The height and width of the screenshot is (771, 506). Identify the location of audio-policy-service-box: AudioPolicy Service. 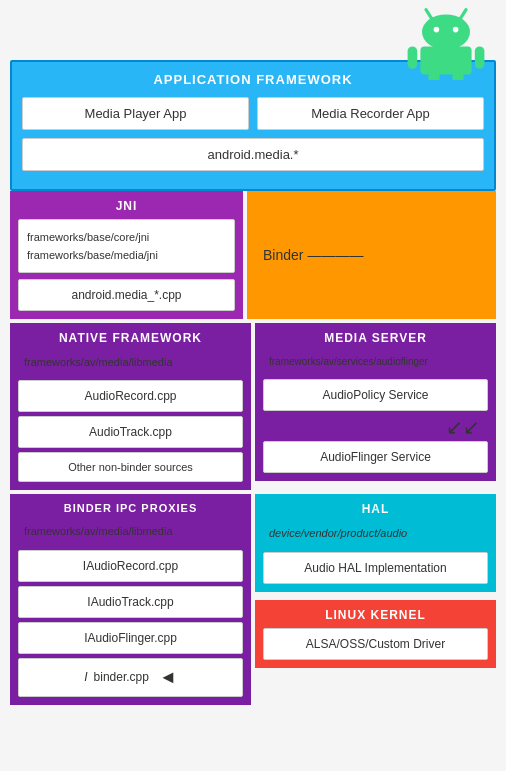
(376, 395).